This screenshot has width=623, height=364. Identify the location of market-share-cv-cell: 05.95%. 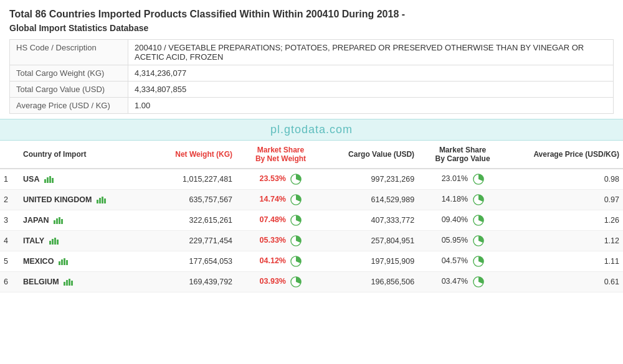
(462, 240).